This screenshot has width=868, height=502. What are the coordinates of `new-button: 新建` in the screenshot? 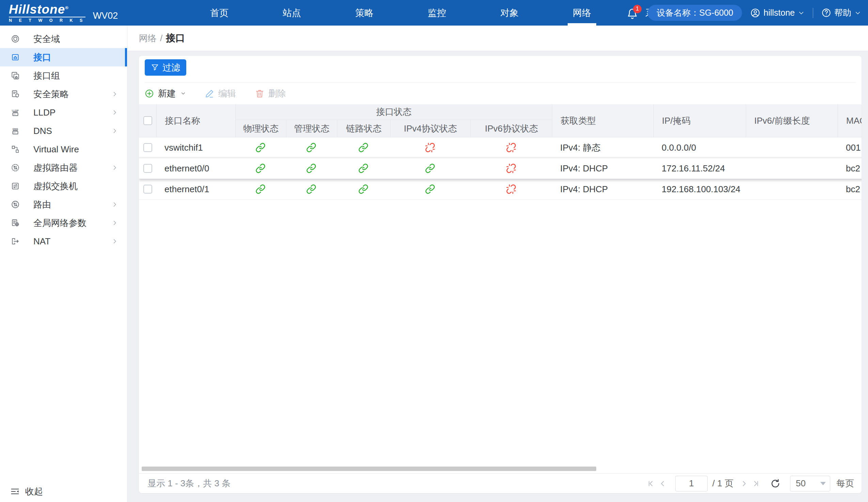 It's located at (165, 94).